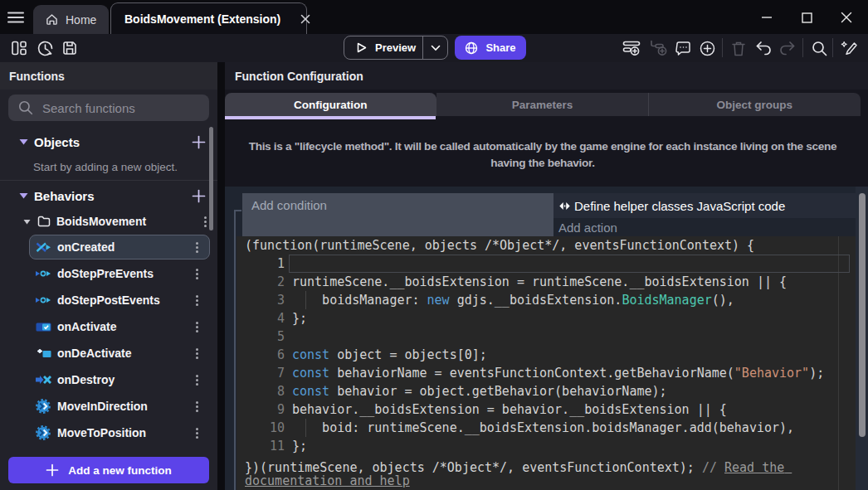  Describe the element at coordinates (119, 353) in the screenshot. I see `function-item-onDeActivate: onDeActivate` at that location.